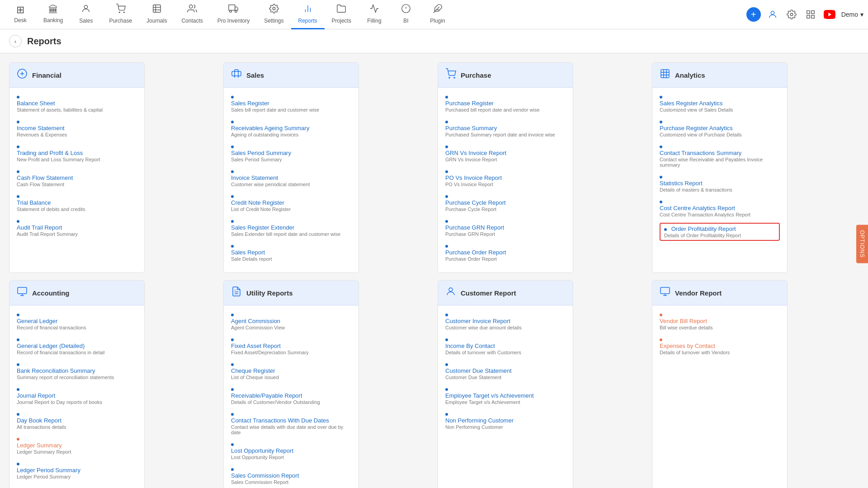 The height and width of the screenshot is (488, 868). What do you see at coordinates (156, 14) in the screenshot?
I see `nav-journals: Journals` at bounding box center [156, 14].